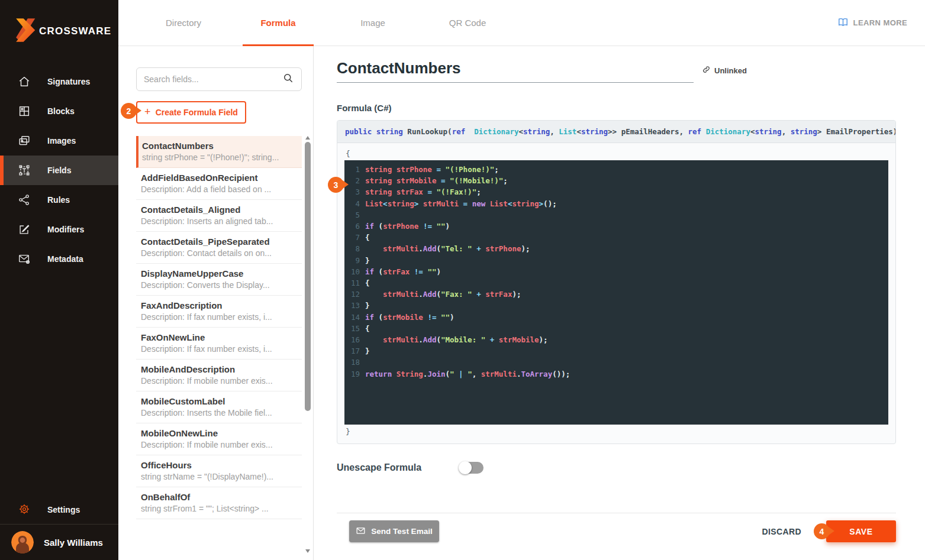 The height and width of the screenshot is (560, 925). I want to click on code-line-7: 7{, so click(617, 238).